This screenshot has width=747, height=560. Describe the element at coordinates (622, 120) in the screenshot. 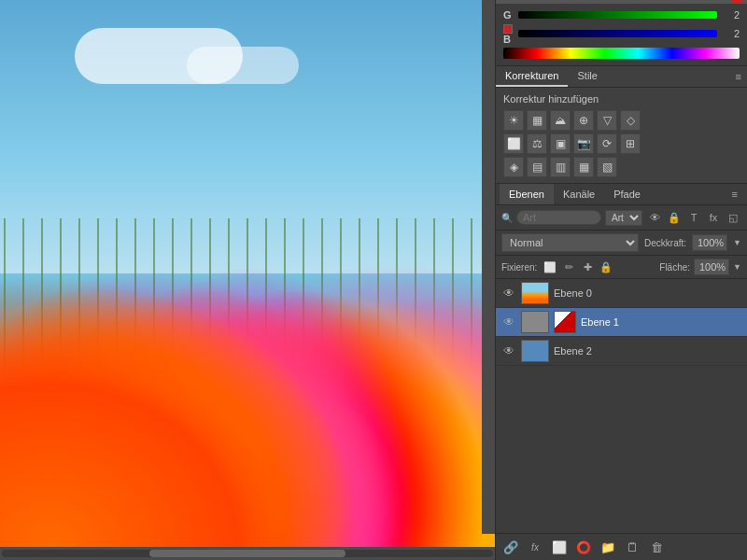

I see `korrektur-icons-row1: ☀ ▦ ⛰ ⊕ ▽ ◇` at that location.